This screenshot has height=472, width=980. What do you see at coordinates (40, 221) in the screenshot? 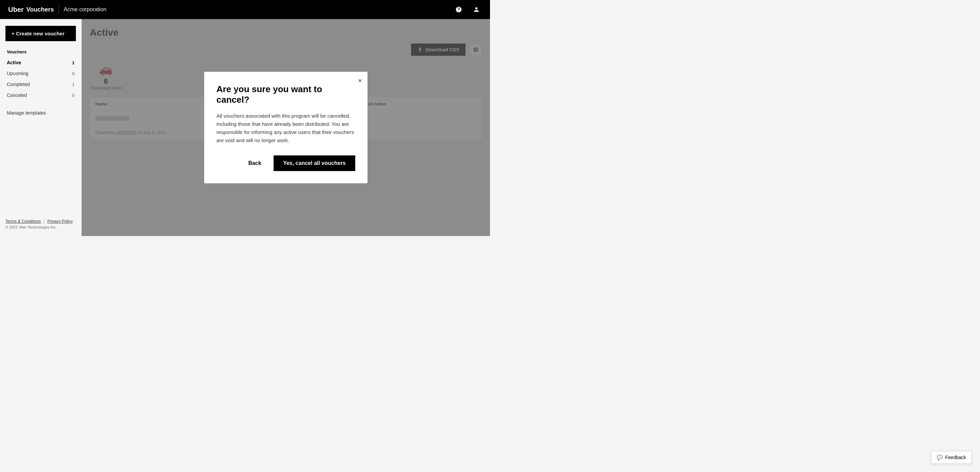
I see `footer-links: Terms & Conditions | Privacy Policy` at bounding box center [40, 221].